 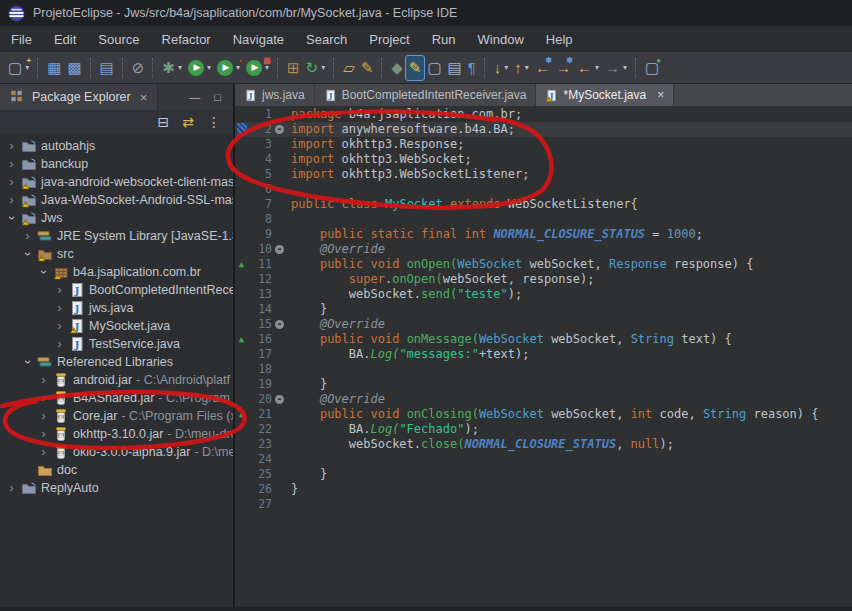 I want to click on pin-editor-button: ▢●, so click(x=652, y=68).